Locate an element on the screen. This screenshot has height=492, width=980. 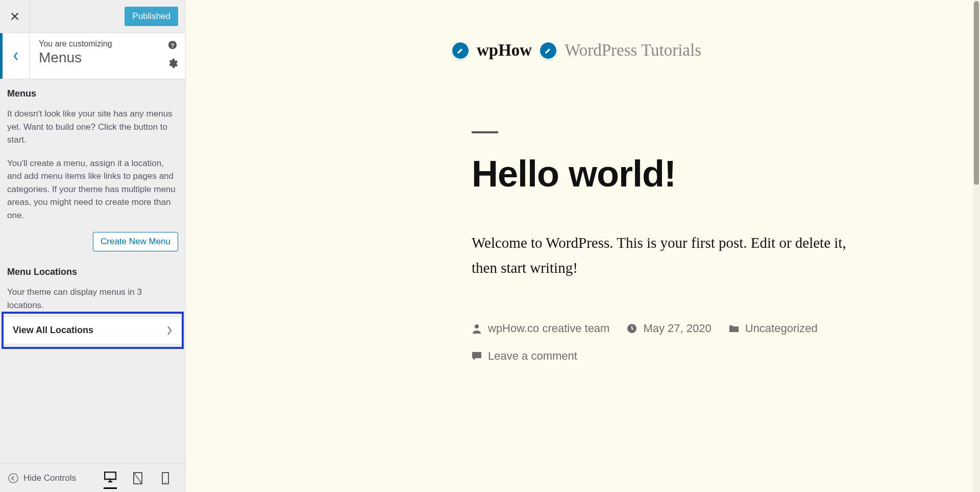
help-icon: ? is located at coordinates (173, 45).